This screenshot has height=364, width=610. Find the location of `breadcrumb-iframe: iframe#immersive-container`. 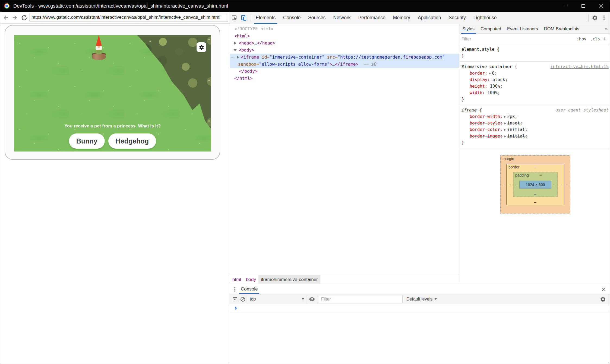

breadcrumb-iframe: iframe#immersive-container is located at coordinates (289, 279).